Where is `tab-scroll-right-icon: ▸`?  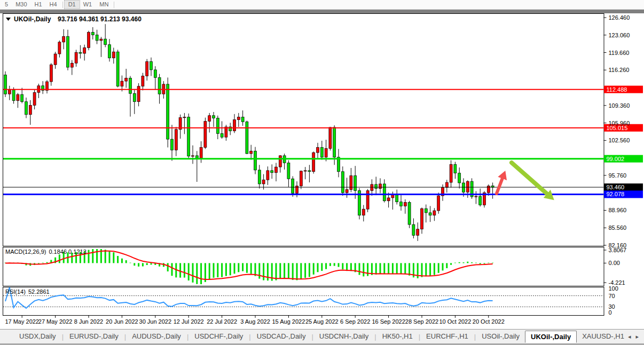 tab-scroll-right-icon: ▸ is located at coordinates (637, 337).